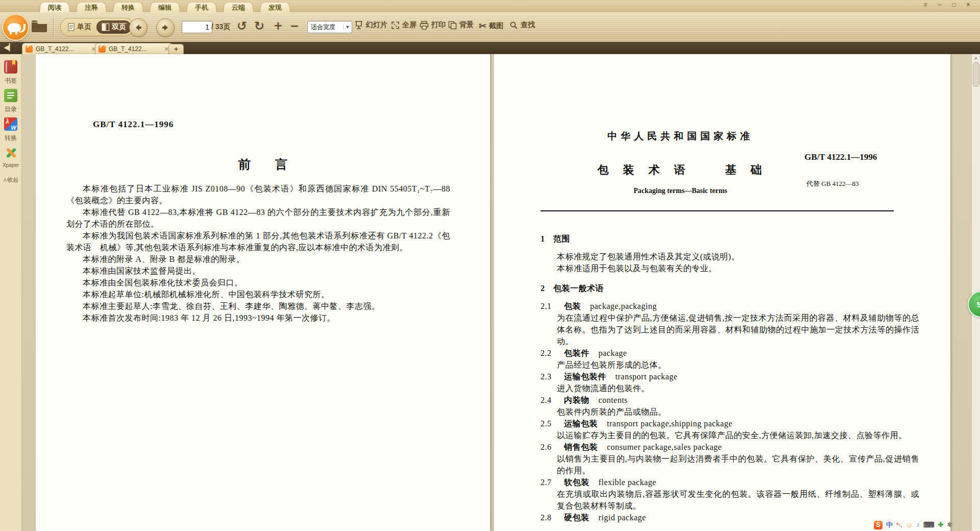 The image size is (980, 531). Describe the element at coordinates (114, 27) in the screenshot. I see `double-page-button: 双页` at that location.